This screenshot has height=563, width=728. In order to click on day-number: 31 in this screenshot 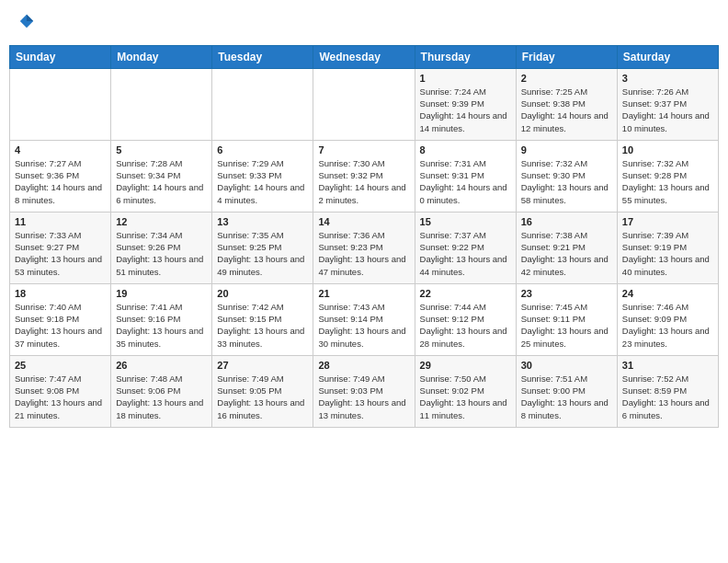, I will do `click(667, 365)`.